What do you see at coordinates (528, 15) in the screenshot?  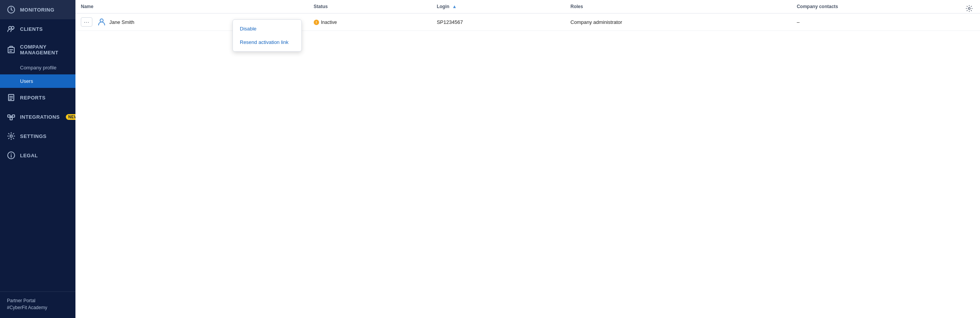 I see `users-table: Name Status Login ▲ Roles Company contac…` at bounding box center [528, 15].